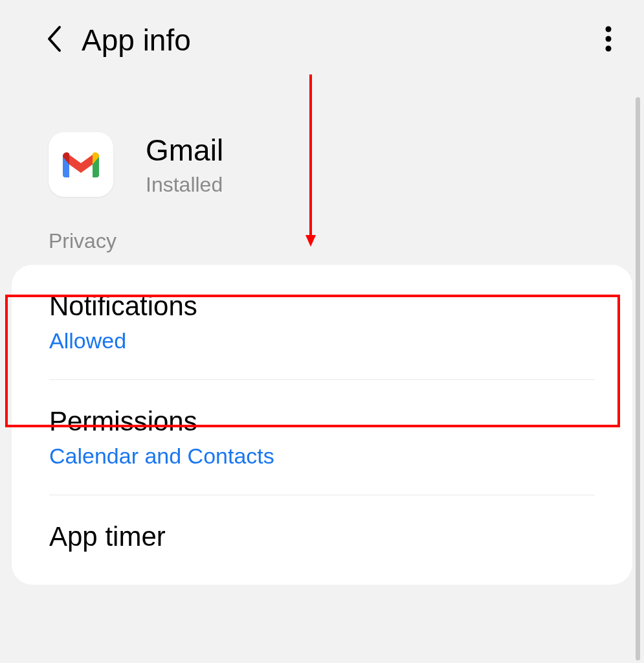 This screenshot has width=644, height=663. Describe the element at coordinates (322, 247) in the screenshot. I see `section-header-privacy: Privacy` at that location.